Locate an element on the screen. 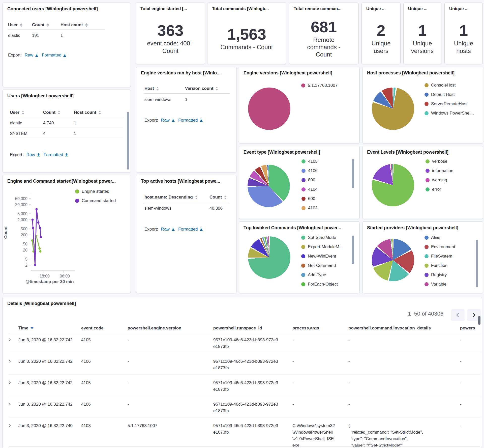  column-header-event-code: event.code is located at coordinates (92, 328).